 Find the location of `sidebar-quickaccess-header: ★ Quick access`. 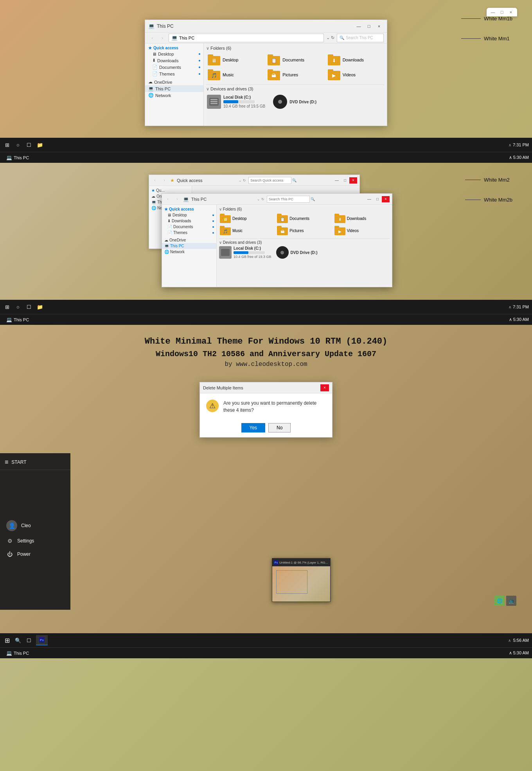

sidebar-quickaccess-header: ★ Quick access is located at coordinates (174, 48).